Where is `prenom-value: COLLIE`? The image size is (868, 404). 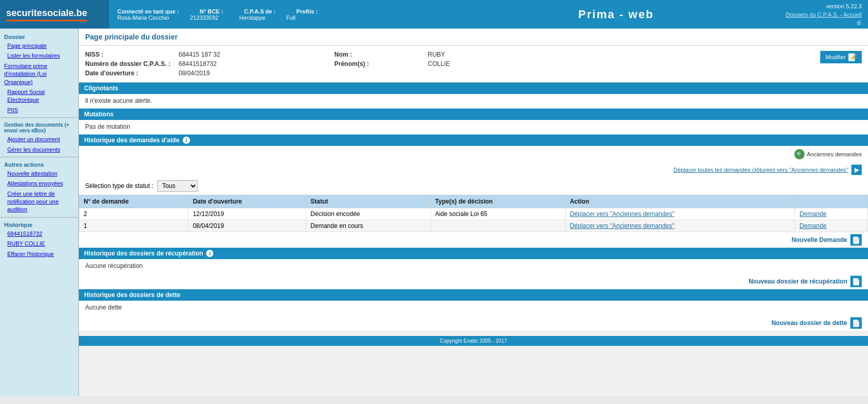
prenom-value: COLLIE is located at coordinates (645, 64).